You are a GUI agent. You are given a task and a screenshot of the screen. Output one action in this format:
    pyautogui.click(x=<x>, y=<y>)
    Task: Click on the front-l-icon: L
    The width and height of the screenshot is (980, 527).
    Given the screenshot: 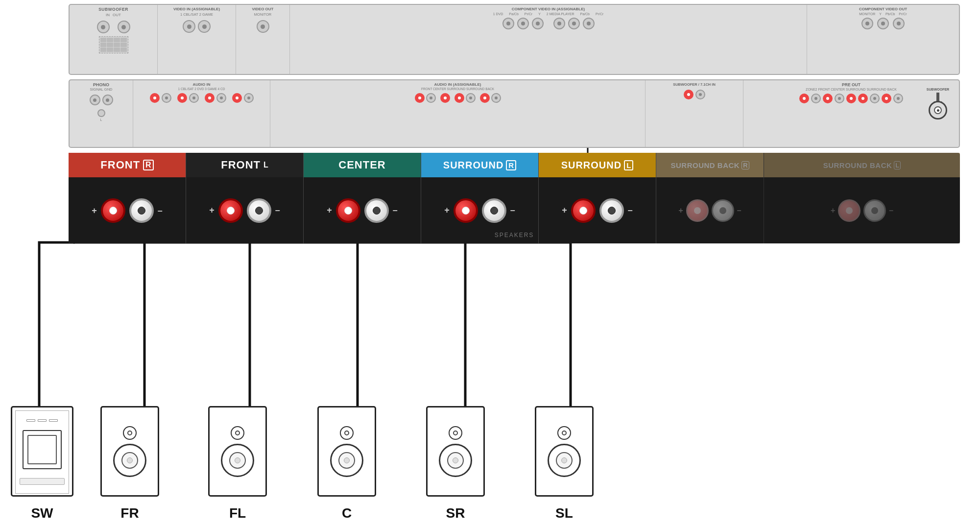 What is the action you would take?
    pyautogui.click(x=266, y=165)
    